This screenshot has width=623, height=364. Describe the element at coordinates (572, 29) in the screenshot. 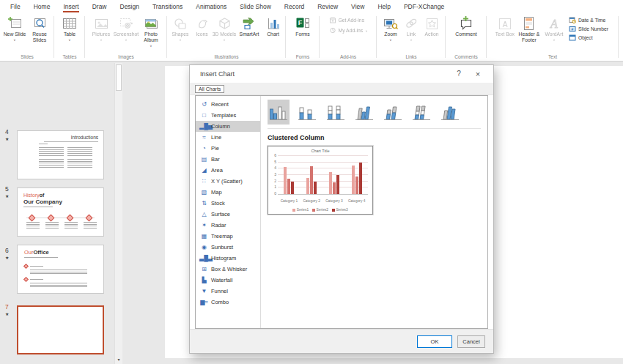

I see `slide-number-icon: #` at that location.